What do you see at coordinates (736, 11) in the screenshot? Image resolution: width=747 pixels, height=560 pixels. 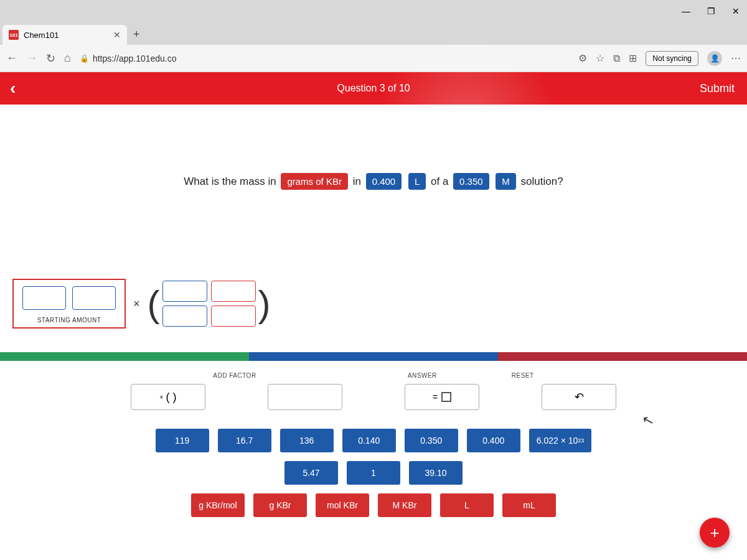 I see `window-close-button: ✕` at bounding box center [736, 11].